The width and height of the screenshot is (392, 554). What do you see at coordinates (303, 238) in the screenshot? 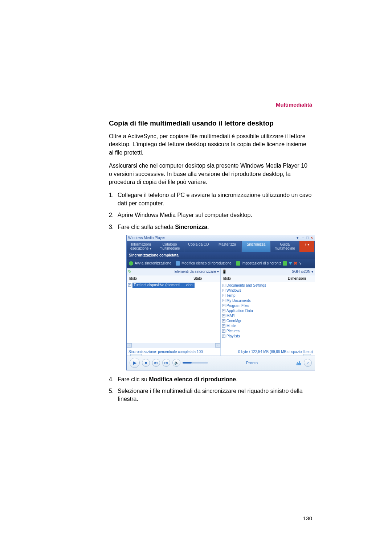
I see `minimize-button: −` at bounding box center [303, 238].